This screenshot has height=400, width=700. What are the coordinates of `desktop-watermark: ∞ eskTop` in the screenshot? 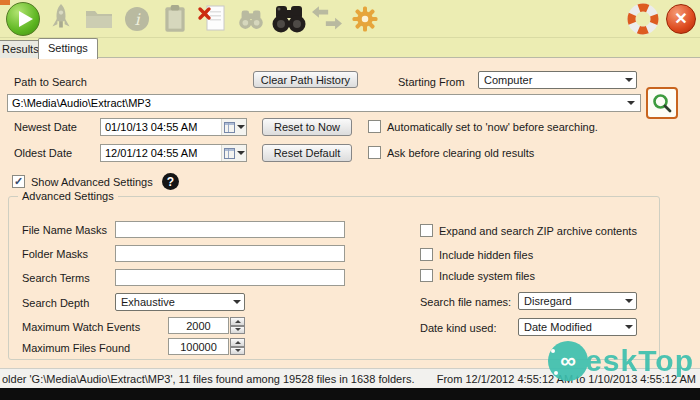 It's located at (621, 361).